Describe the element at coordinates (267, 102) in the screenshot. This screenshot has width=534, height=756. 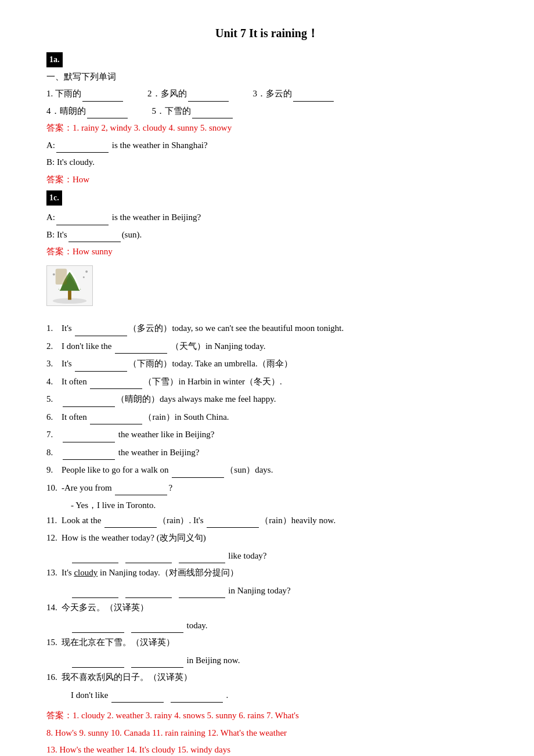
I see `vocab-grid: 1. 下雨的 2．多风的 3．多云的 4．晴朗的 5．下雪的` at that location.